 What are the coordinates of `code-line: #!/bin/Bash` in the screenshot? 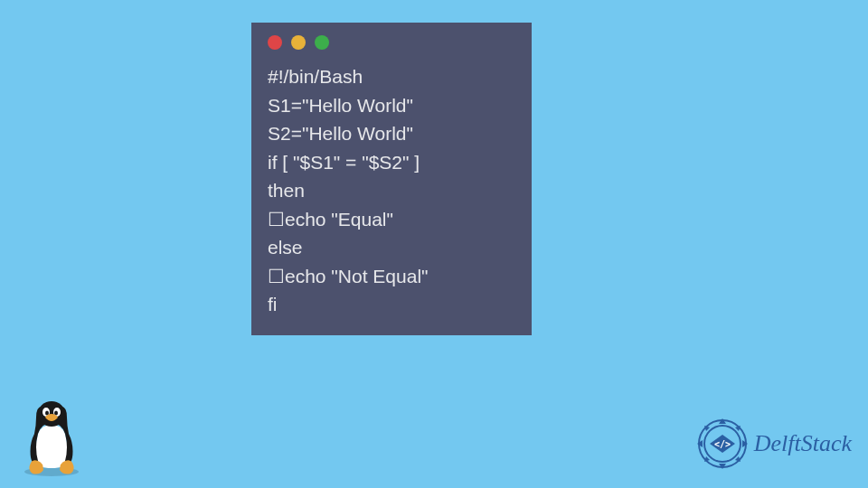 It's located at (315, 76).